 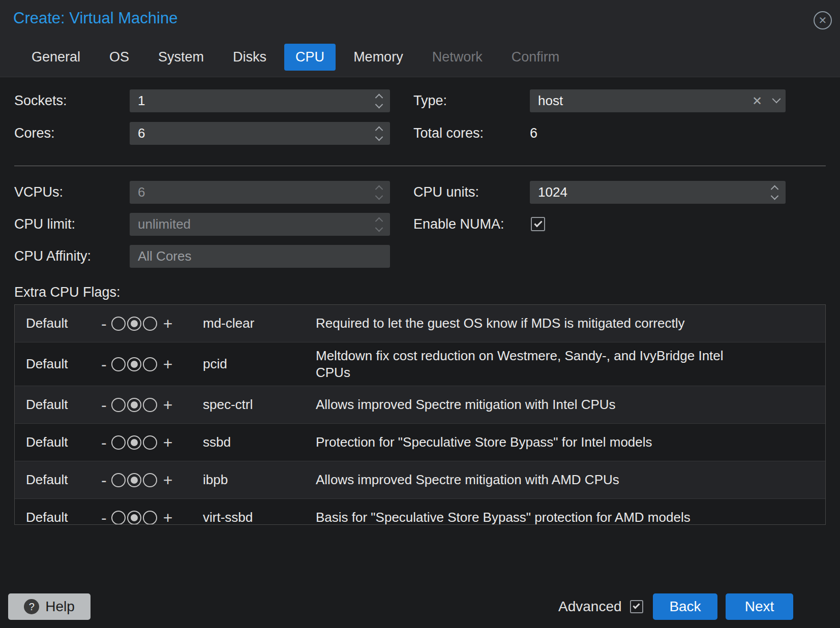 I want to click on table-row: Default - + spec-ctrl Allows improved Sp…, so click(x=420, y=405).